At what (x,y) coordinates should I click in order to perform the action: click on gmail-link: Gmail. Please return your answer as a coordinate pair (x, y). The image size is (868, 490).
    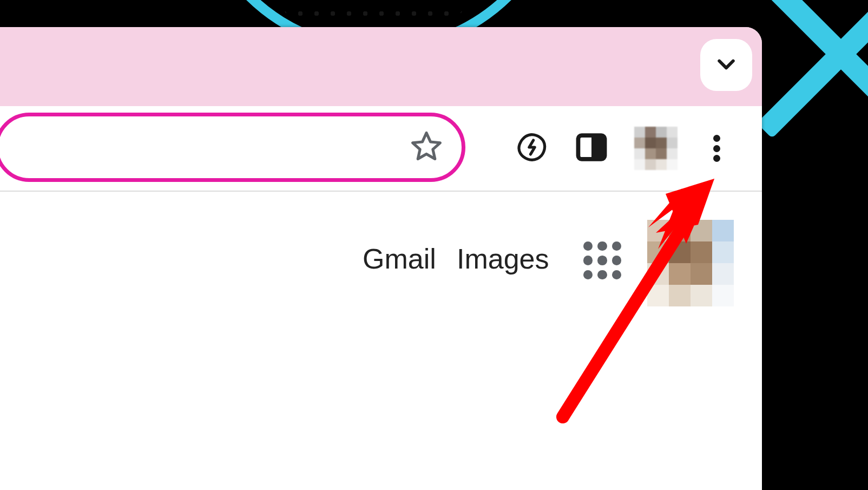
    Looking at the image, I should click on (399, 259).